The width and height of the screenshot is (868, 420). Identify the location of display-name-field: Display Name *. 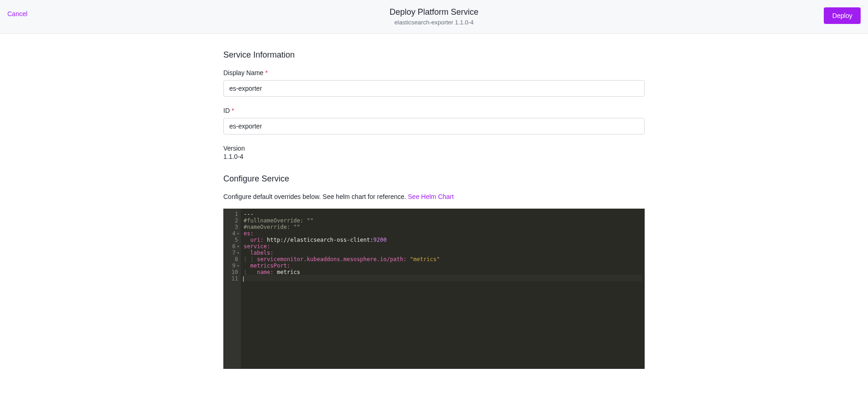
(434, 83).